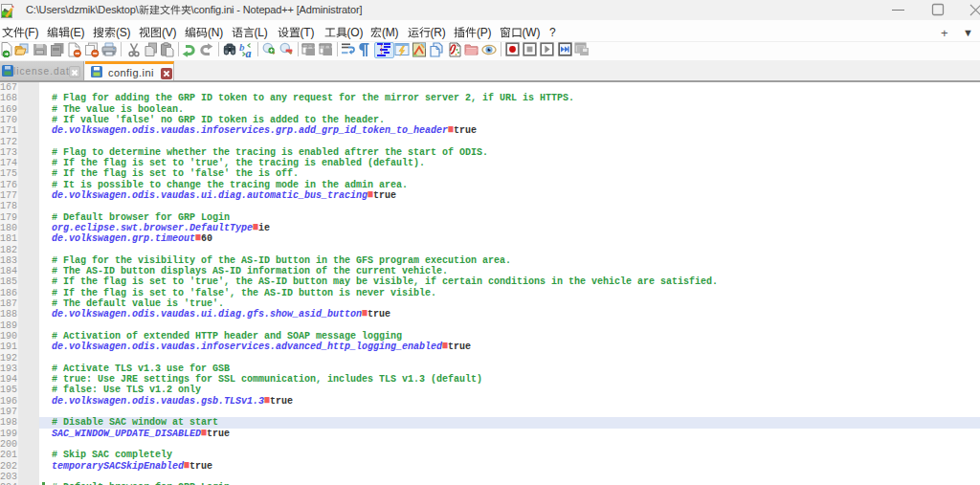  I want to click on svg-text: a, so click(249, 53).